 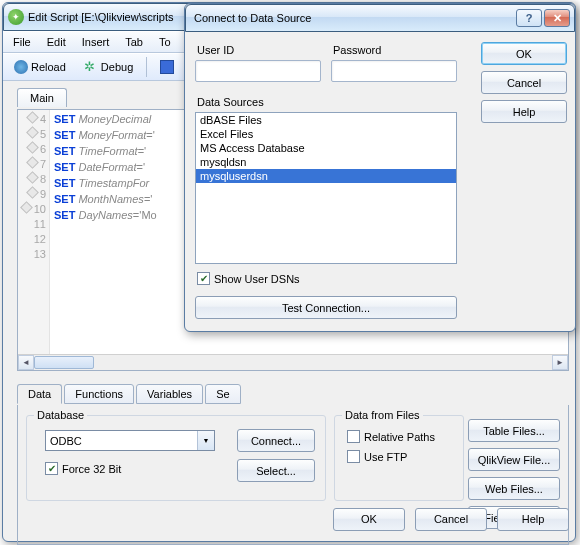 I want to click on main-help-button: Help, so click(x=533, y=520).